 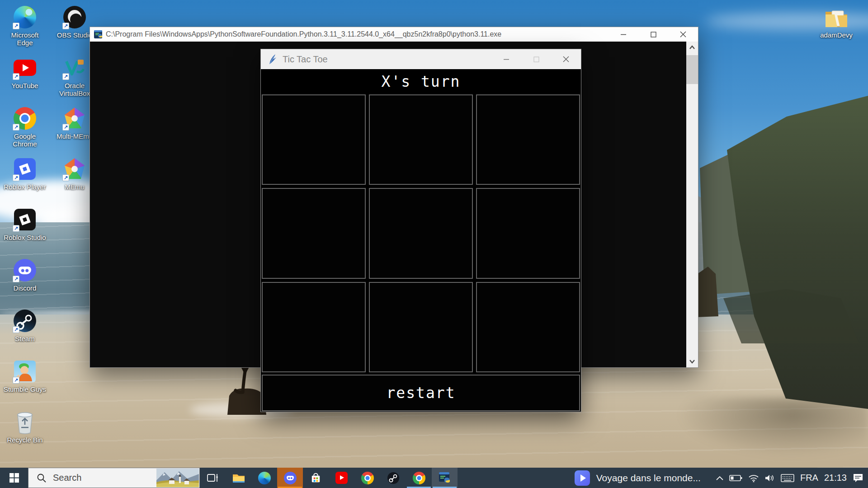 I want to click on desktop-icon-label: Microsoft Edge, so click(x=25, y=39).